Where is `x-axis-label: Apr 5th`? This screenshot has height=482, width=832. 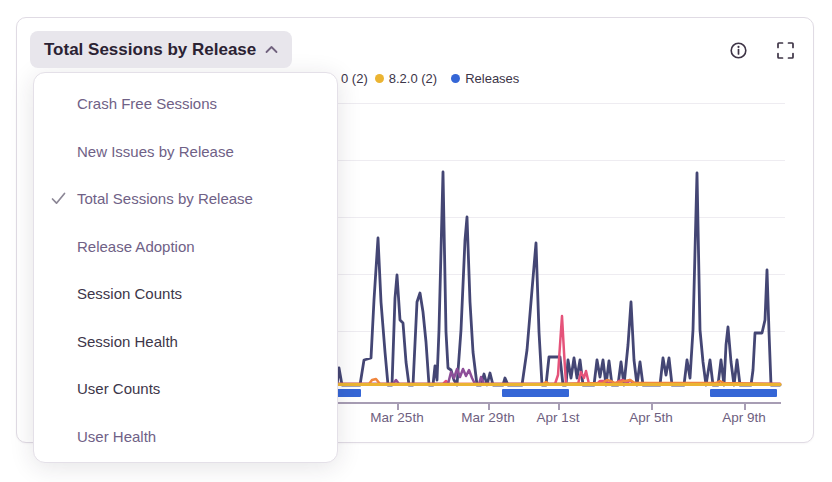 x-axis-label: Apr 5th is located at coordinates (651, 418).